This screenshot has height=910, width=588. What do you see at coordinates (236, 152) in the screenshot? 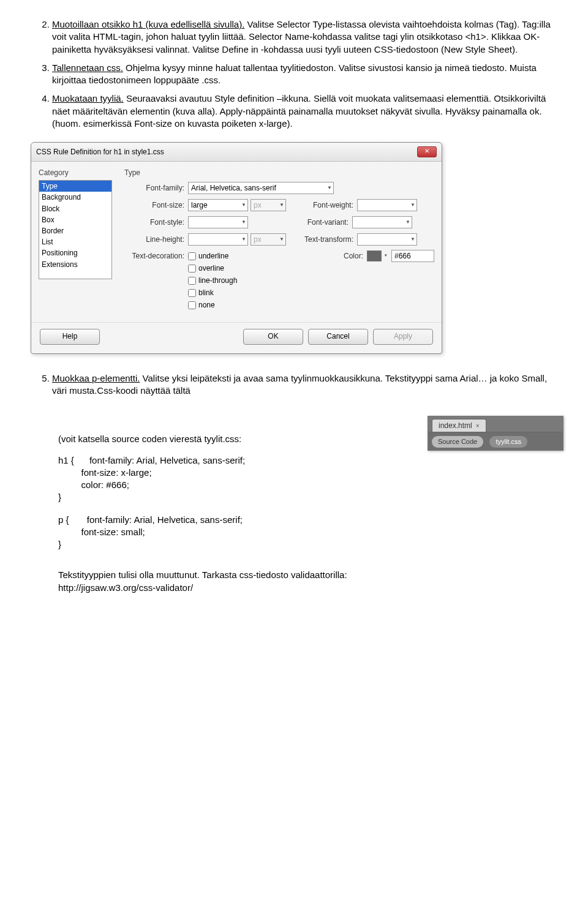
I see `dialog-titlebar: CSS Rule Definition for h1 in style1.css…` at bounding box center [236, 152].